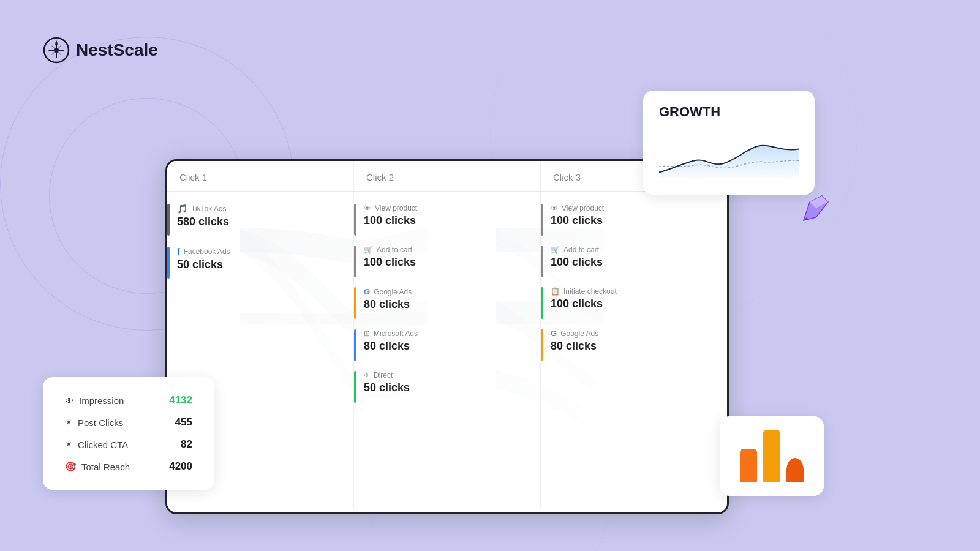 Image resolution: width=980 pixels, height=551 pixels. Describe the element at coordinates (447, 216) in the screenshot. I see `view-product-c2: 👁 View product 100 clicks` at that location.